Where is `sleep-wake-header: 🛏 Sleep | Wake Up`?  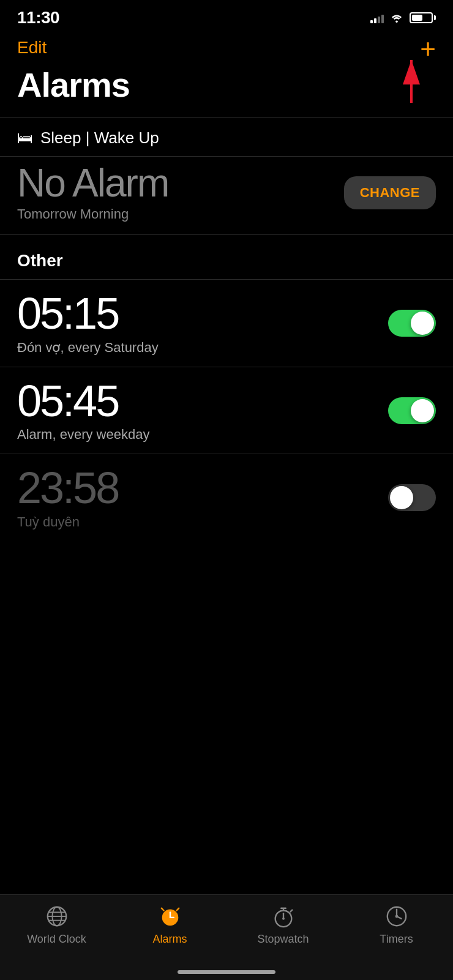 sleep-wake-header: 🛏 Sleep | Wake Up is located at coordinates (226, 137).